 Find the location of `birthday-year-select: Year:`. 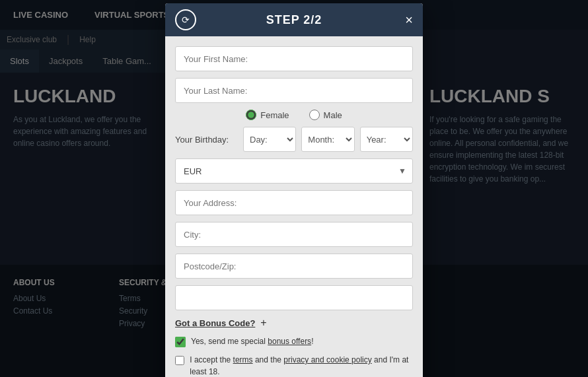

birthday-year-select: Year: is located at coordinates (386, 139).